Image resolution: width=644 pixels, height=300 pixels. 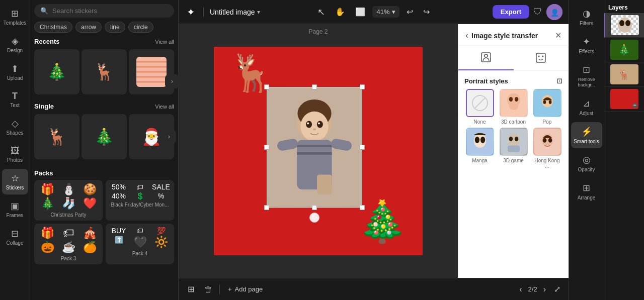 What do you see at coordinates (544, 289) in the screenshot?
I see `page-forward-button: ›` at bounding box center [544, 289].